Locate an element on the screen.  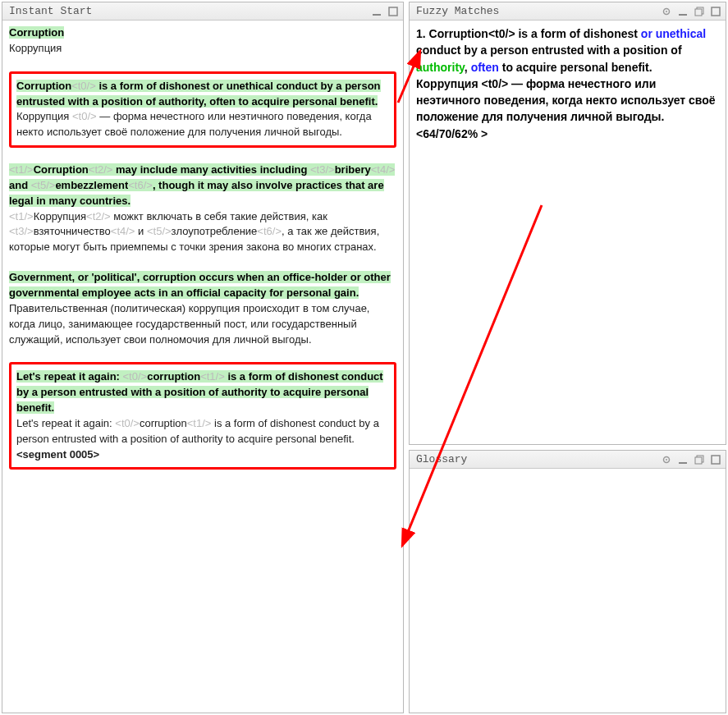
segment-target: <t1/>Коррупция<t2/> можкт включать в себ… is located at coordinates (203, 233).